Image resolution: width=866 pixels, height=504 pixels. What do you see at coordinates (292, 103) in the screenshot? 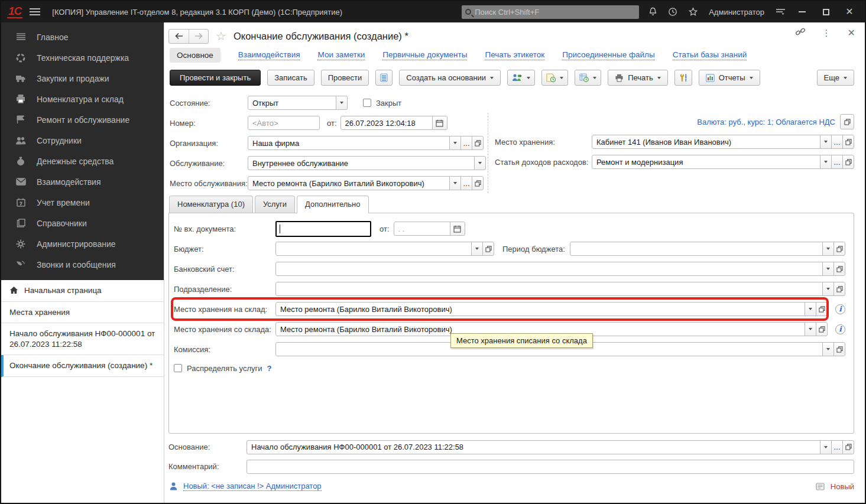
I see `state-field: Открыт` at bounding box center [292, 103].